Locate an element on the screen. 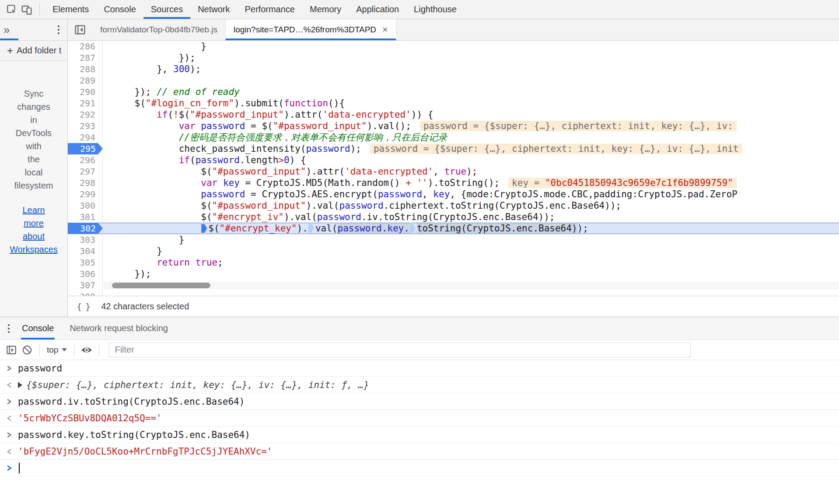  console-sidebar-toggle-icon is located at coordinates (11, 350).